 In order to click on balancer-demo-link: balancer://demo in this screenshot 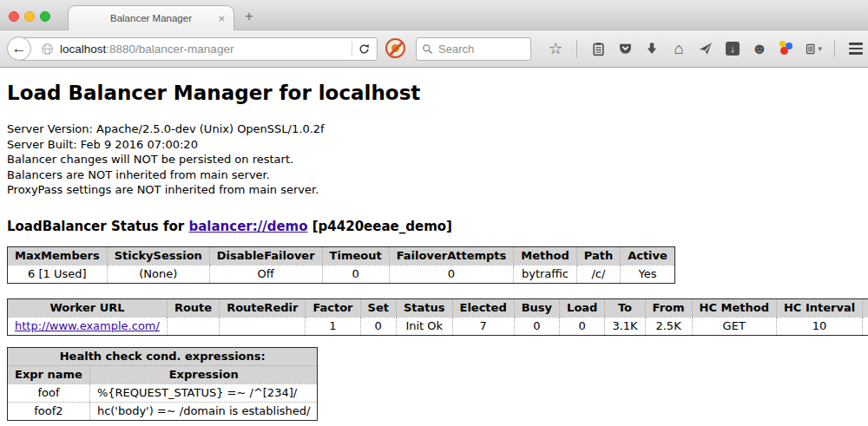, I will do `click(248, 226)`.